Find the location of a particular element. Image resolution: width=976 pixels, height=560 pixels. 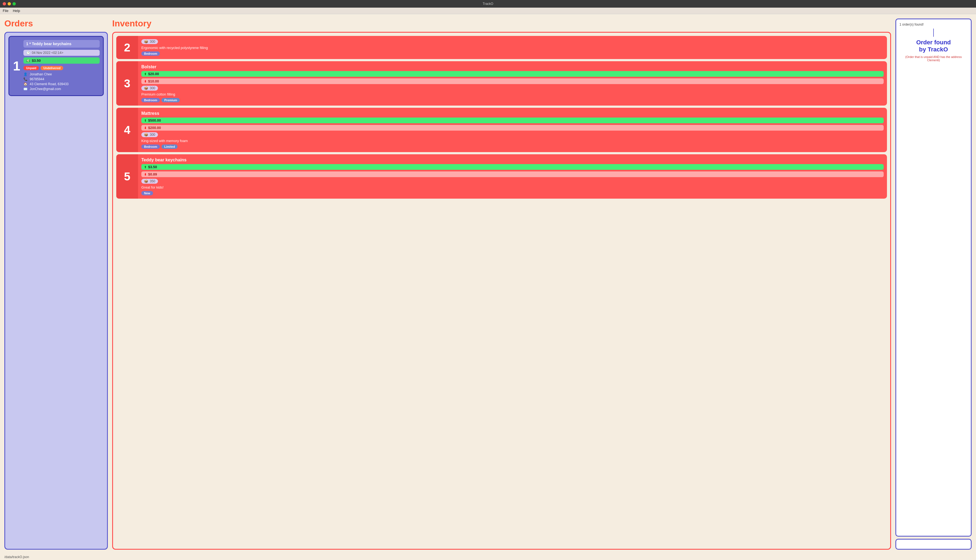

inv-desc-4: King-sized with memory foam is located at coordinates (513, 141).